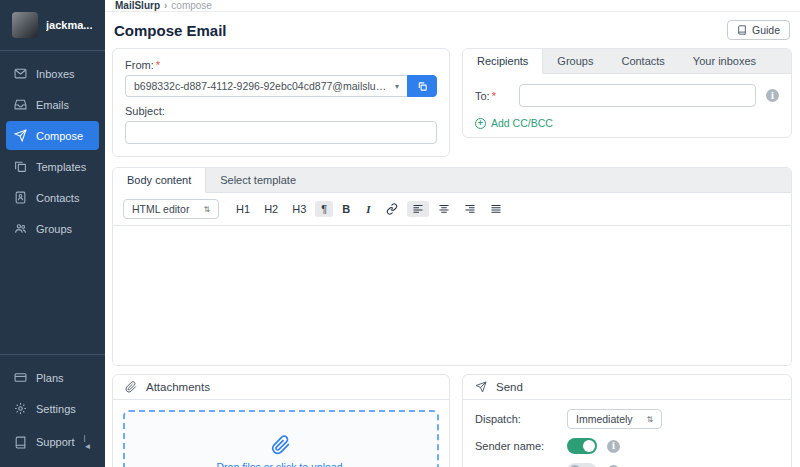 Image resolution: width=800 pixels, height=467 pixels. Describe the element at coordinates (52, 378) in the screenshot. I see `sidebar-item-plans: Plans` at that location.